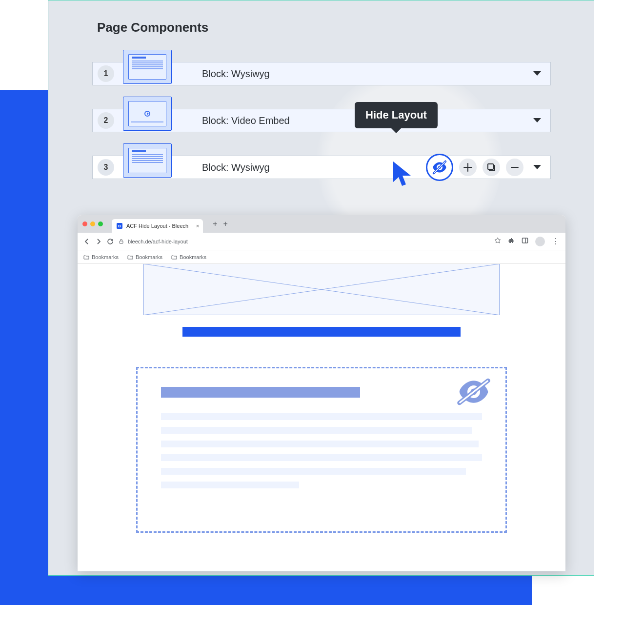 This screenshot has height=644, width=644. What do you see at coordinates (403, 176) in the screenshot?
I see `cursor-pointer-icon` at bounding box center [403, 176].